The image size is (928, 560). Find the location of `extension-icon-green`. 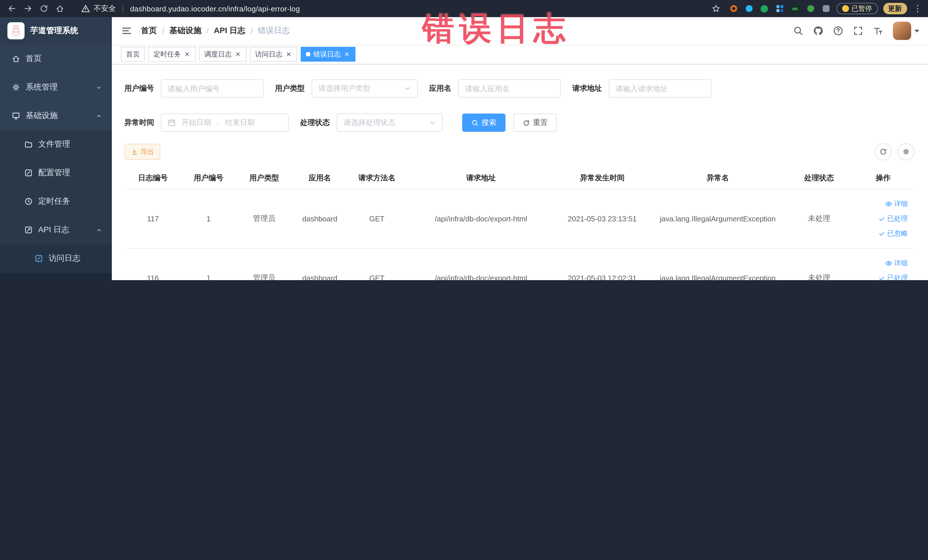

extension-icon-green is located at coordinates (765, 8).